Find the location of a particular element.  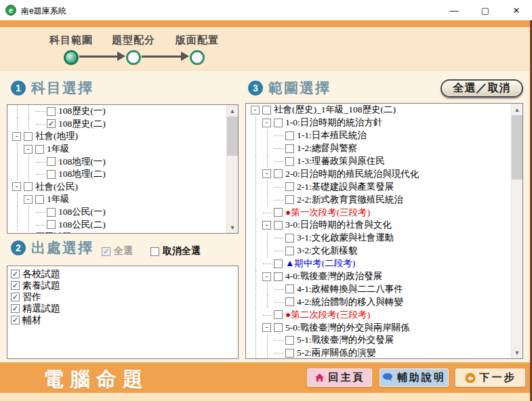

tree-item: ●第一次段考(三段考) is located at coordinates (378, 213).